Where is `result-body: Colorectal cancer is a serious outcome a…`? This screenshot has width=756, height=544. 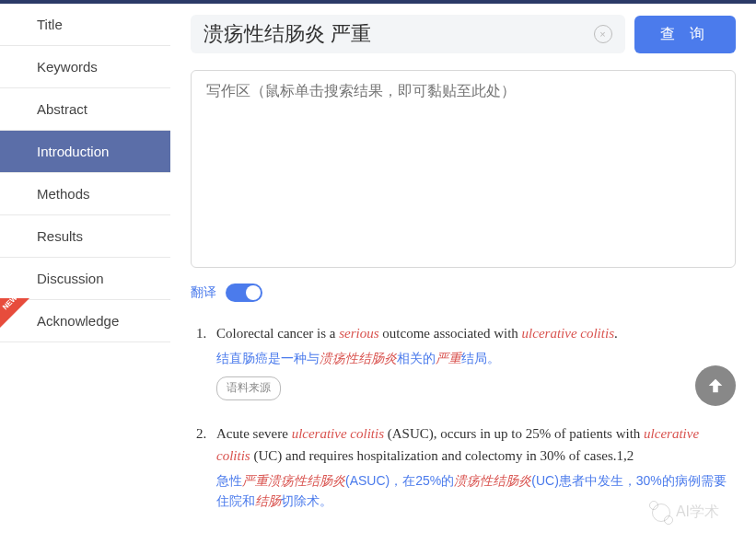 result-body: Colorectal cancer is a serious outcome a… is located at coordinates (476, 361).